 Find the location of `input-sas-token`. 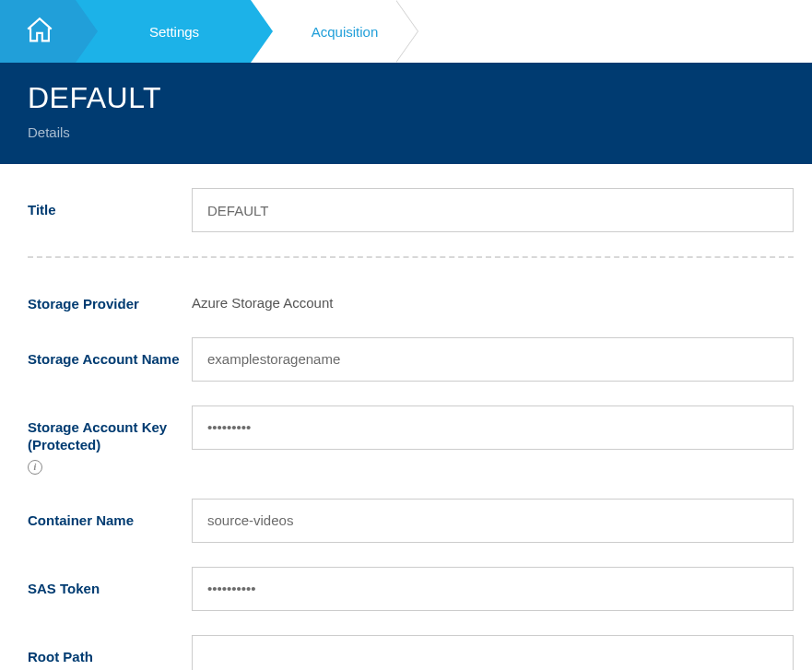

input-sas-token is located at coordinates (492, 589).